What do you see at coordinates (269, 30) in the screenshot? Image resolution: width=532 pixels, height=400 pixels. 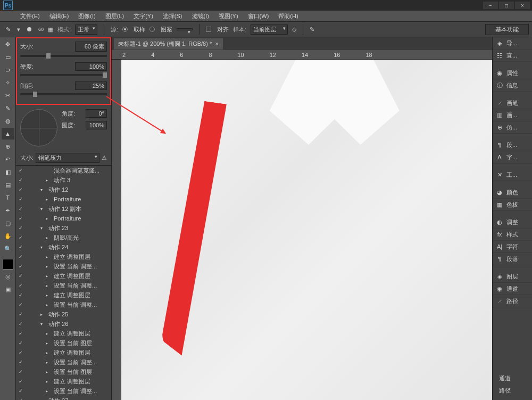 I see `sample-select: 当前图层` at bounding box center [269, 30].